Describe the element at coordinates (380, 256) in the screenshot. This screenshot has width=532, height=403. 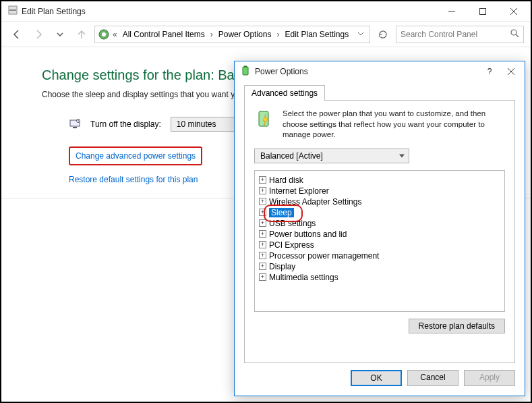
I see `tree-item-processor: +Processor power management` at that location.